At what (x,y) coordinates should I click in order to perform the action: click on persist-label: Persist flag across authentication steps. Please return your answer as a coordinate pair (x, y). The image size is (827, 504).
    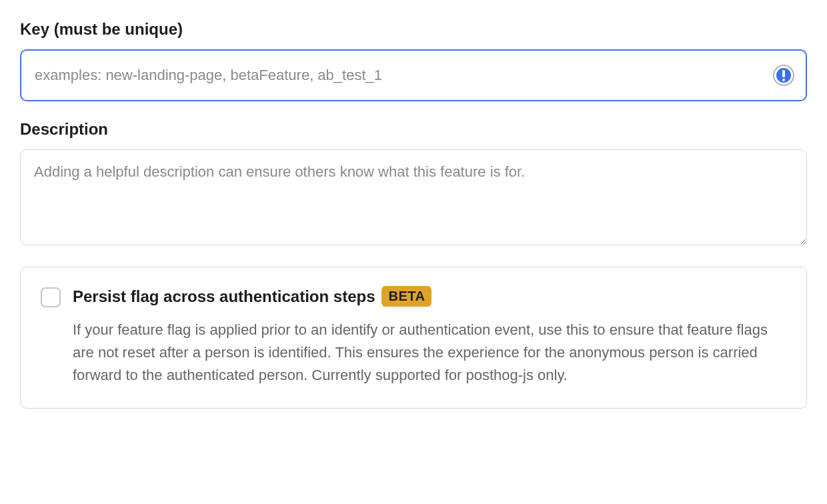
    Looking at the image, I should click on (224, 297).